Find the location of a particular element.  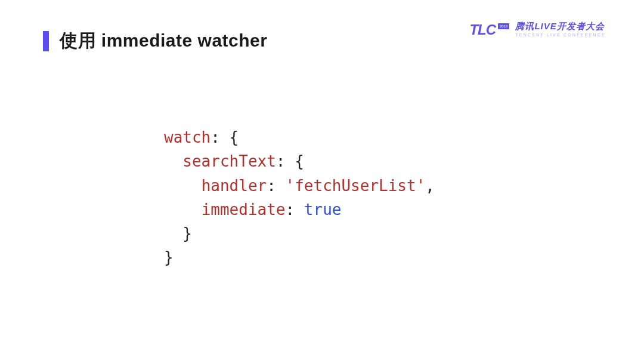

tlc-logo-abbr: TLC is located at coordinates (482, 30).